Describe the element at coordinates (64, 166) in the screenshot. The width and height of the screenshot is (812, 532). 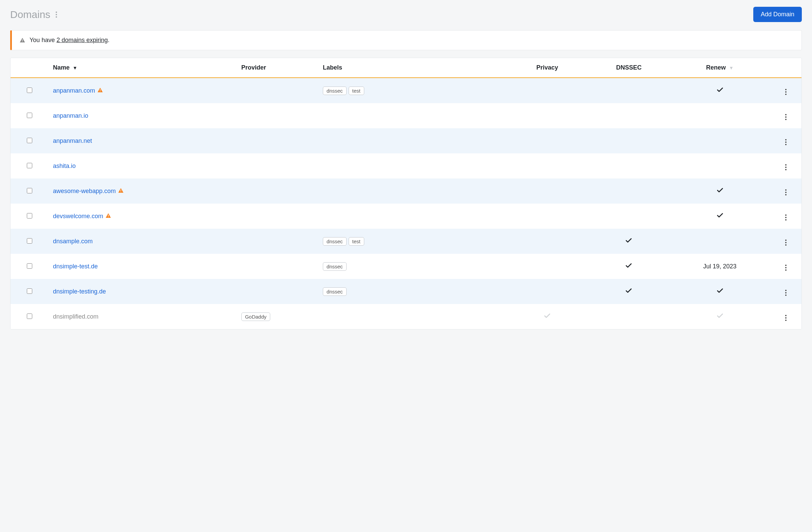
I see `domain-link: ashita.io` at that location.